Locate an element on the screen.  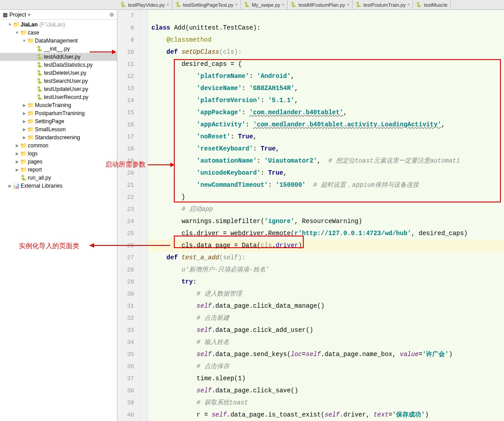
tab-2: 🐍My_swipe.py× is located at coordinates (264, 4).